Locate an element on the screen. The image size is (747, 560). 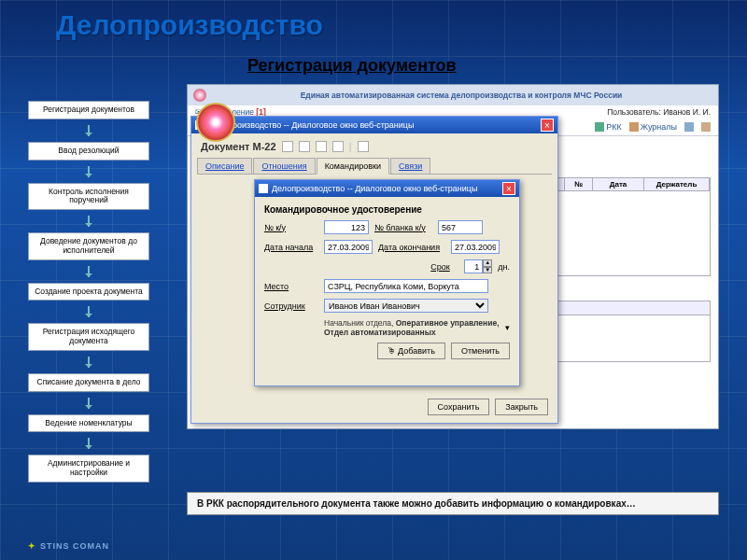
employee-details: Начальник отдела, Оперативное управление… is located at coordinates (412, 328).